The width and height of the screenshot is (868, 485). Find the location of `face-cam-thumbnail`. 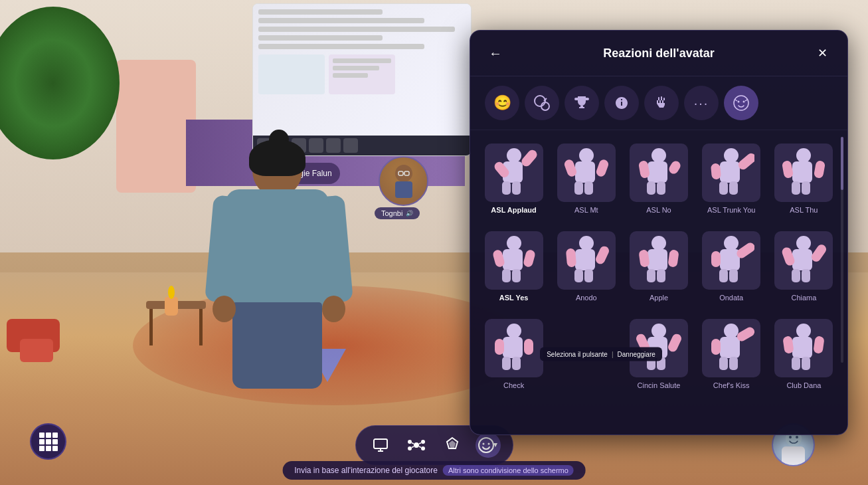

face-cam-thumbnail is located at coordinates (404, 181).